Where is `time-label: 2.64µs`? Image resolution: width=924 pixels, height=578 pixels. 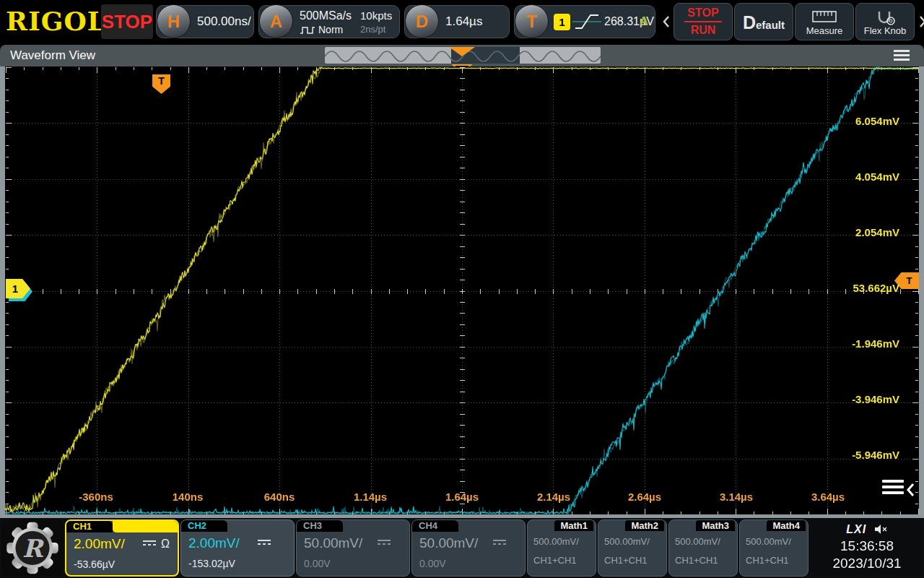
time-label: 2.64µs is located at coordinates (645, 497).